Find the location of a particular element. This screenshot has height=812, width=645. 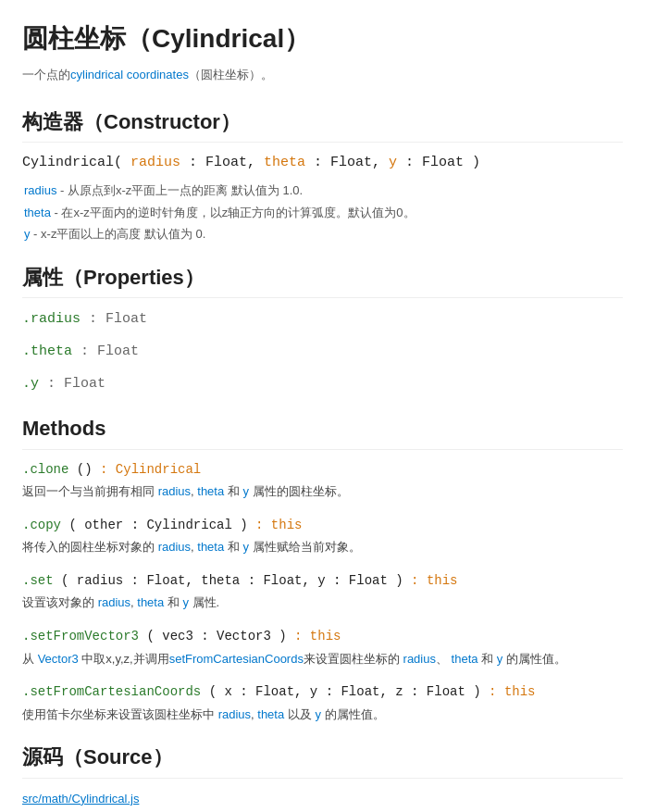

property-radius-link: .radius is located at coordinates (52, 319).